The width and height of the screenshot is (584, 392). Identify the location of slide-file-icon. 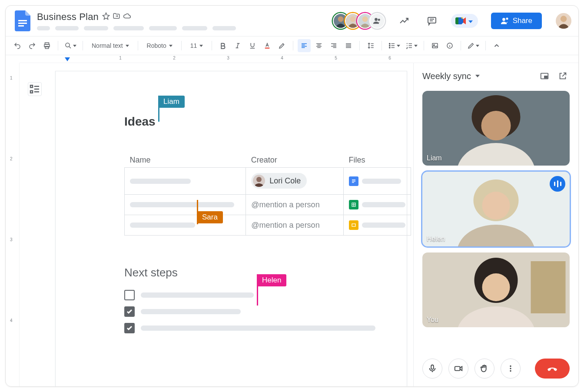
(354, 225).